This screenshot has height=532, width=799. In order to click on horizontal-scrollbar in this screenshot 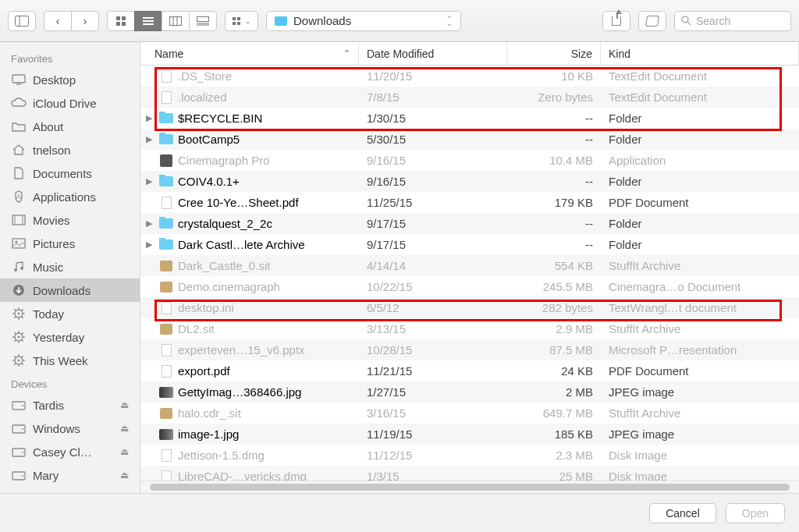, I will do `click(470, 487)`.